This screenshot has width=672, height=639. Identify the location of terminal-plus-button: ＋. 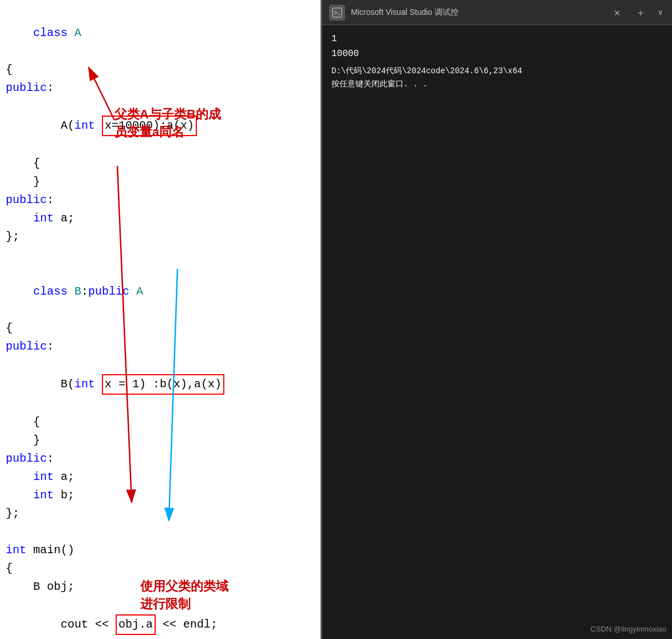
(641, 13).